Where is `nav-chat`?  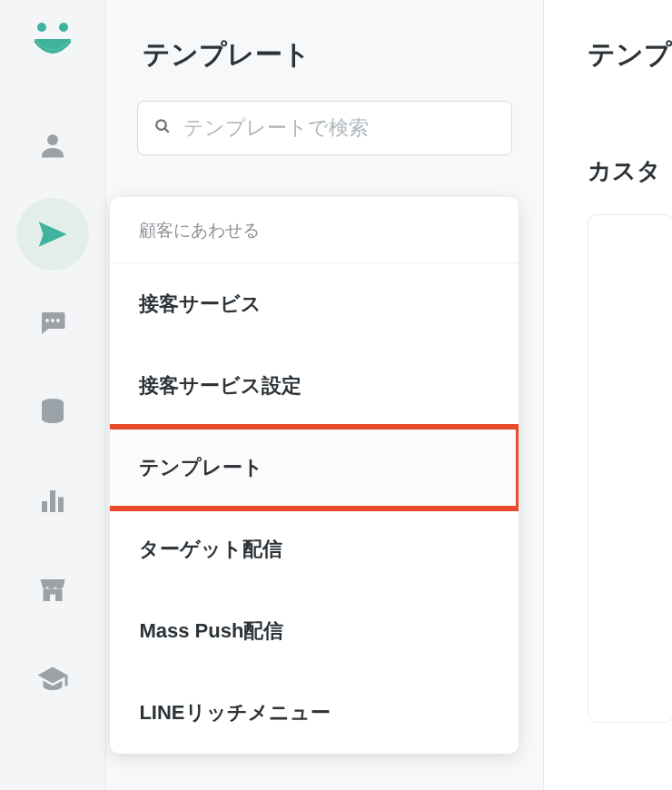 nav-chat is located at coordinates (53, 323).